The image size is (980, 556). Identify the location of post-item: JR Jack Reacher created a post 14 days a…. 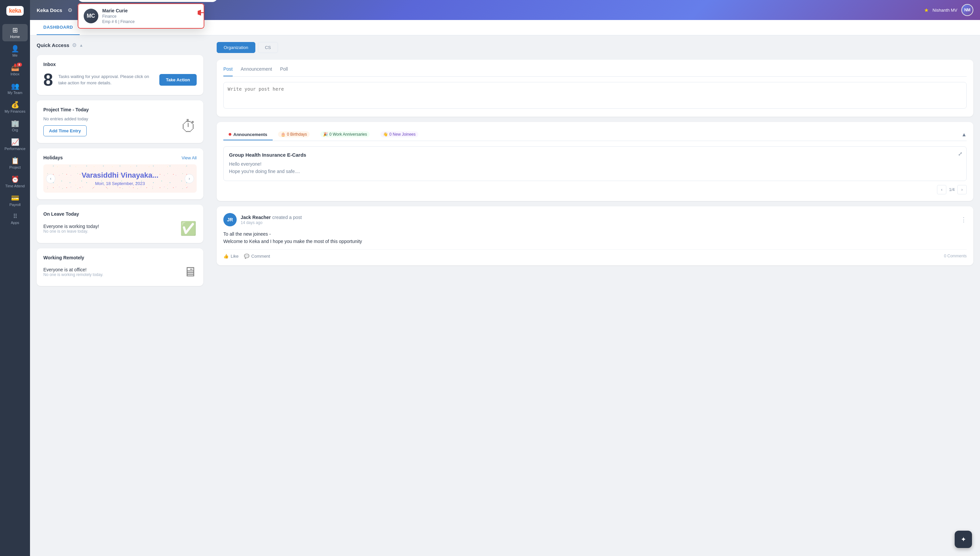
(595, 236).